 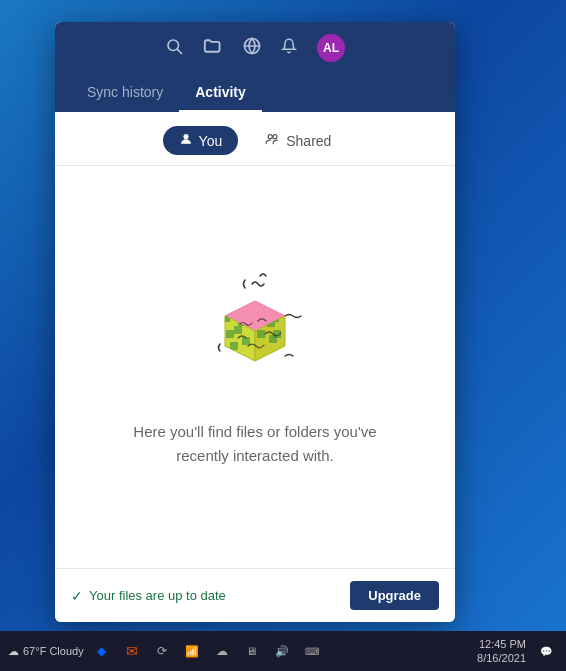 What do you see at coordinates (192, 651) in the screenshot?
I see `network-tray-icon: 📶` at bounding box center [192, 651].